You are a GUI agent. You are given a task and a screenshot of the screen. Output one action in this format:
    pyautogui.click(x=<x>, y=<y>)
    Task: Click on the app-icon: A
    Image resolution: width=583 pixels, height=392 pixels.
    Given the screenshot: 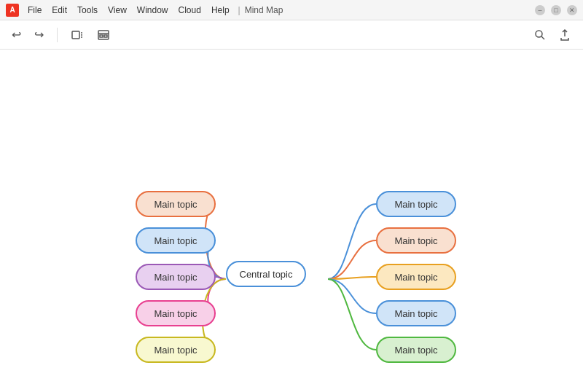 What is the action you would take?
    pyautogui.click(x=12, y=10)
    